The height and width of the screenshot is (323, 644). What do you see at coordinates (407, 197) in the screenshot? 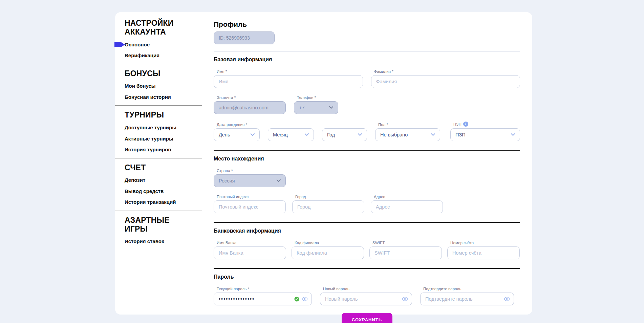
I see `address-label: Адрес` at bounding box center [407, 197].